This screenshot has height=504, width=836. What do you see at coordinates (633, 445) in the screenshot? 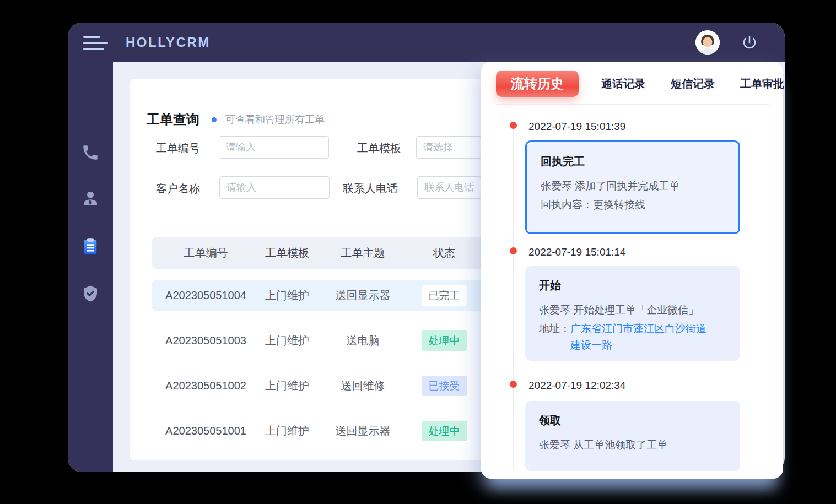
I see `timeline-card-text: 张爱琴 从工单池领取了工单` at bounding box center [633, 445].